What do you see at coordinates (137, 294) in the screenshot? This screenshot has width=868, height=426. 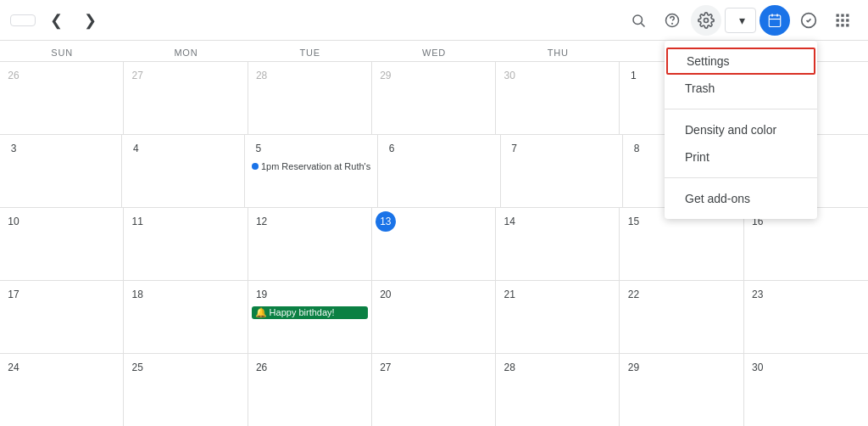 I see `day-number: 18` at bounding box center [137, 294].